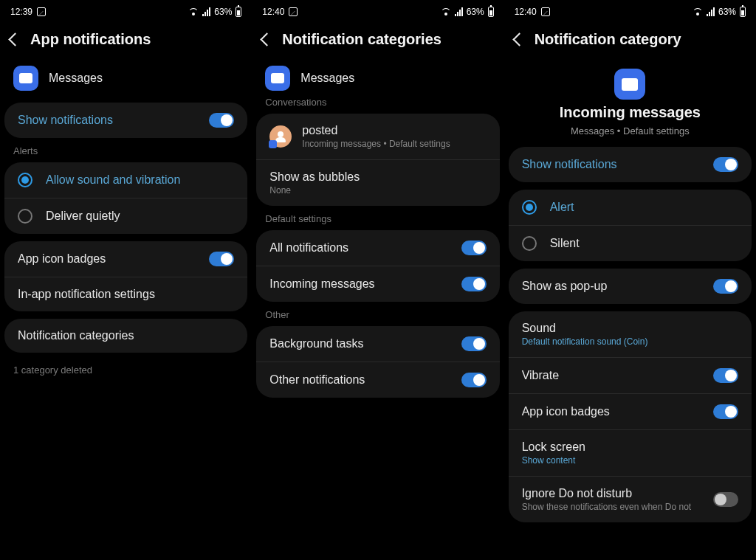 The width and height of the screenshot is (756, 560). I want to click on toggle-ignore-dnd, so click(726, 499).